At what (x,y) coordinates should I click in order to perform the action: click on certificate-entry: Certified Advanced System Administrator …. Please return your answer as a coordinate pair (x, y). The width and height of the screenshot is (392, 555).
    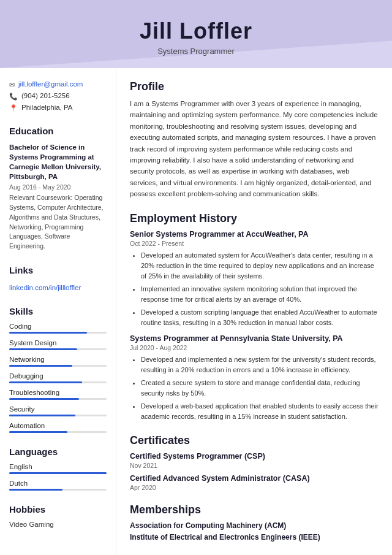
    Looking at the image, I should click on (254, 483).